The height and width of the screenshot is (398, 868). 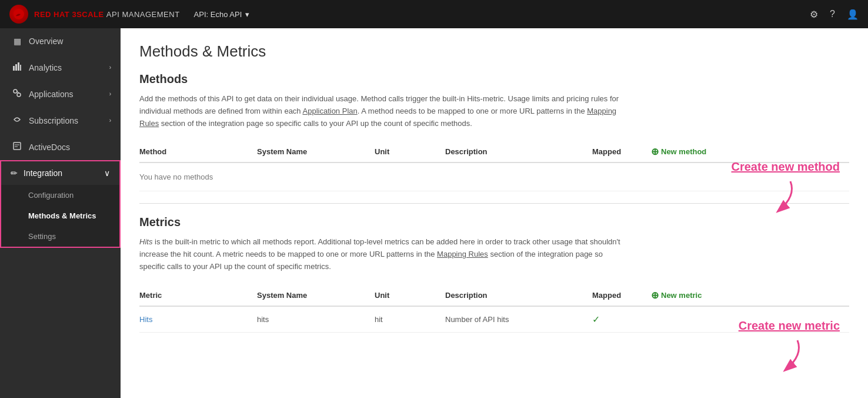 I want to click on arrow-methods, so click(x=767, y=196).